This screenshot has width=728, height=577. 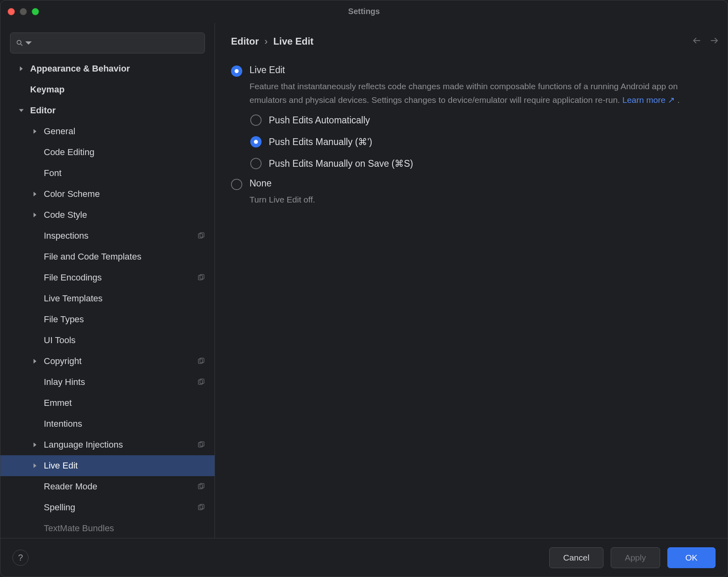 I want to click on search-container, so click(x=108, y=45).